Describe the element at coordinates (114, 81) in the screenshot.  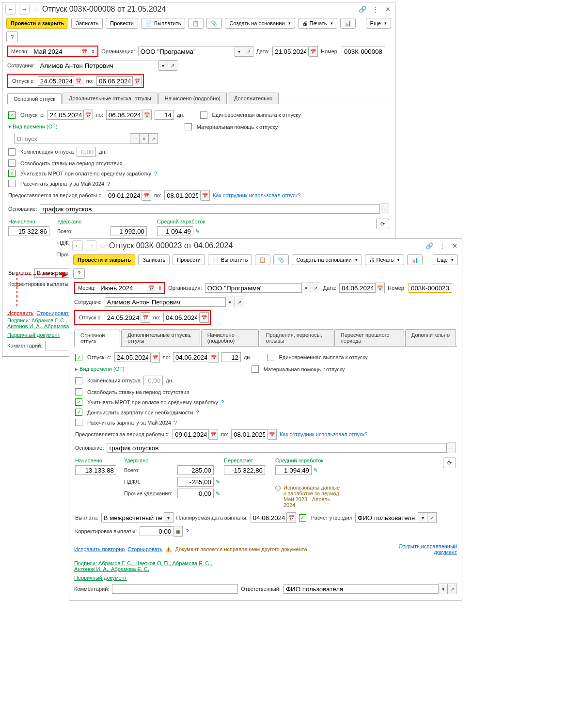
I see `vac-to-input` at that location.